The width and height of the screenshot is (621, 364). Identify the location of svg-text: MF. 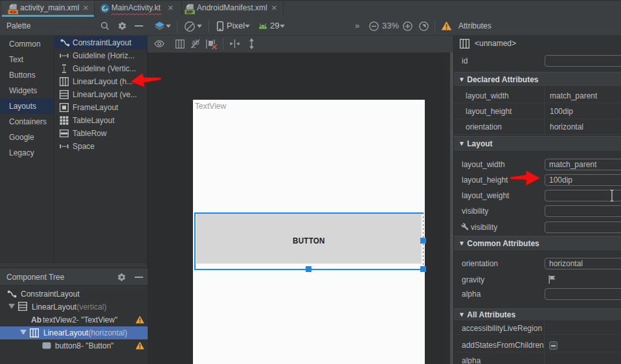
(190, 12).